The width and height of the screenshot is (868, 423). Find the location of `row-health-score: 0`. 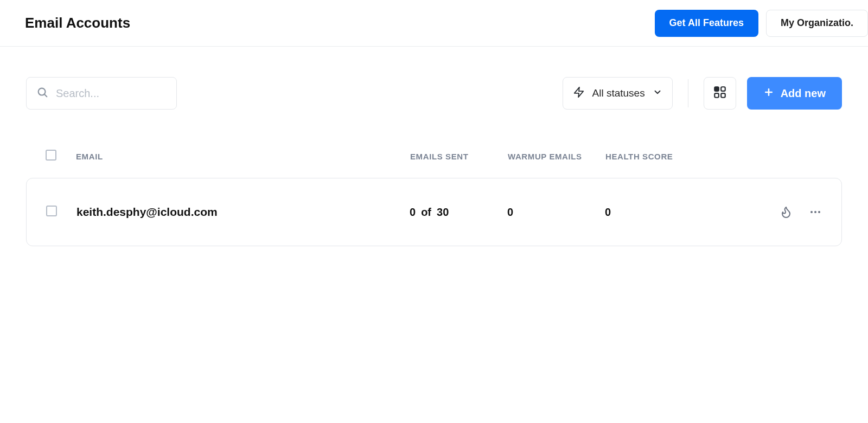

row-health-score: 0 is located at coordinates (654, 213).